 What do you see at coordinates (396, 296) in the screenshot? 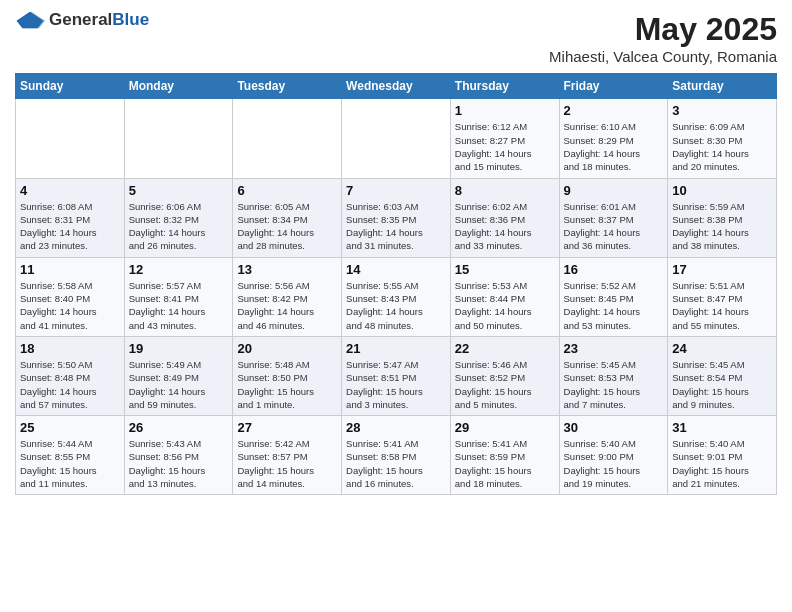
I see `table-row: 14Sunrise: 5:55 AM Sunset: 8:43 PM Dayli…` at bounding box center [396, 296].